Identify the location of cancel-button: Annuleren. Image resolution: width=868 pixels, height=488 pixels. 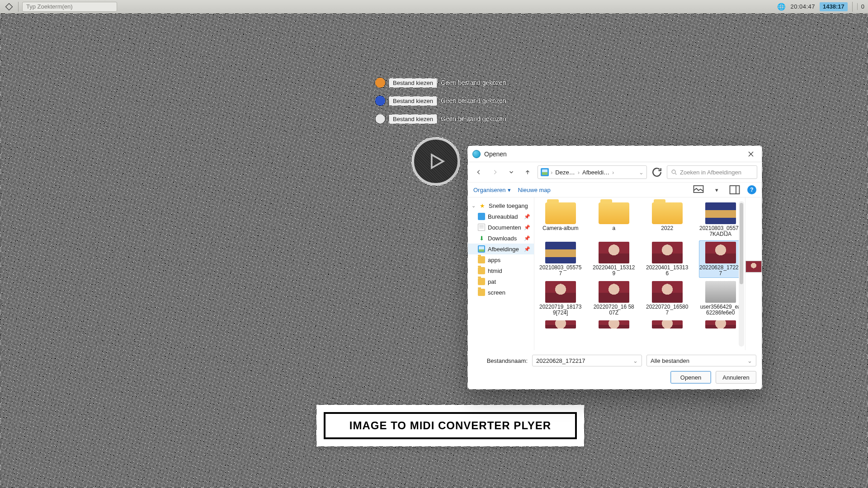
(736, 377).